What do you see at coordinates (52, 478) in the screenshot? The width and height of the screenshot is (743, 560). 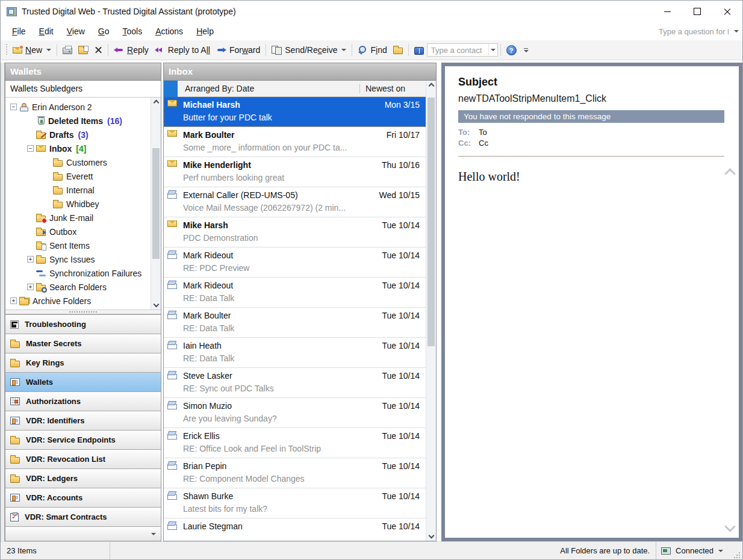 I see `module-button-label: VDR: Ledgers` at bounding box center [52, 478].